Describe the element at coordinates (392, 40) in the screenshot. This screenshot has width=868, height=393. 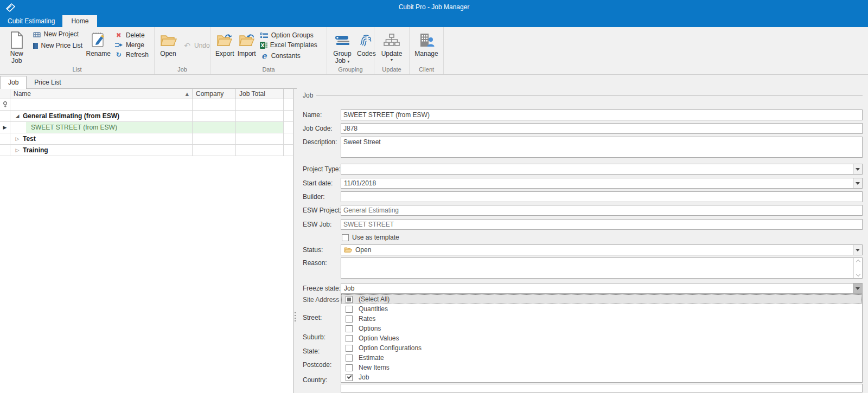
I see `update-orgchart-icon` at that location.